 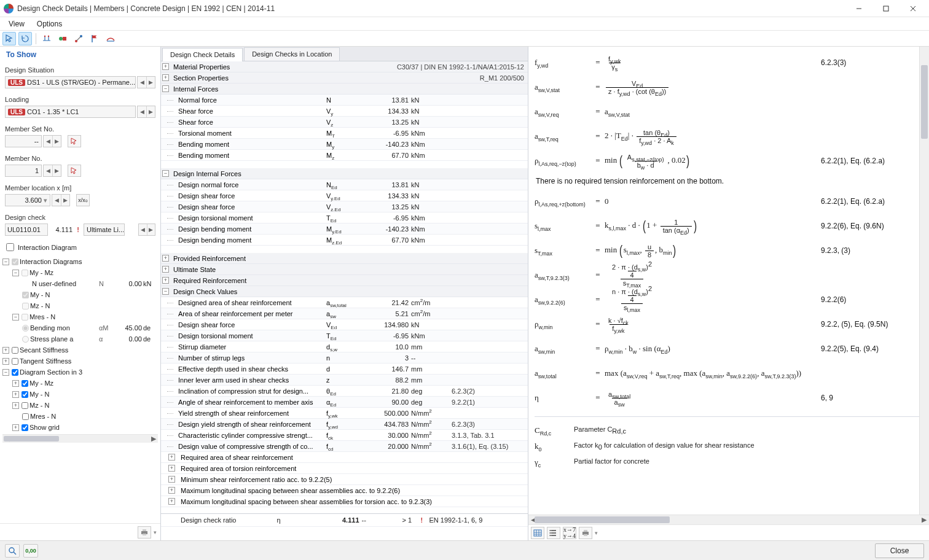 I want to click on location-label: Member location x [m], so click(x=82, y=188).